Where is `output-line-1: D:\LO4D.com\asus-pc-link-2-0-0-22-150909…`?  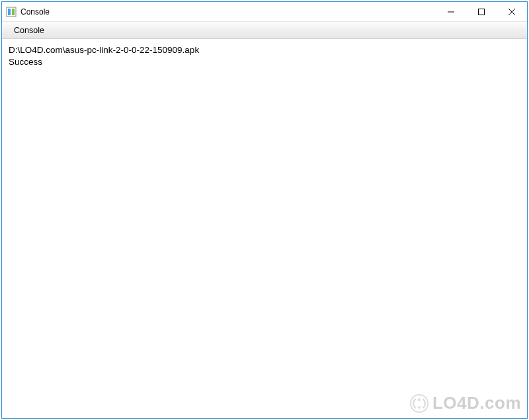
output-line-1: D:\LO4D.com\asus-pc-link-2-0-0-22-150909… is located at coordinates (104, 50).